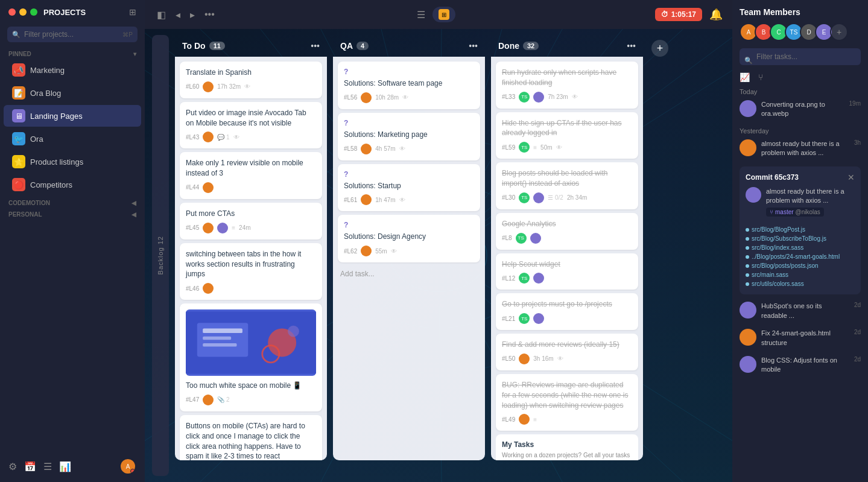 Image resolution: width=868 pixels, height=482 pixels. I want to click on qa-add-task: Add task..., so click(409, 274).